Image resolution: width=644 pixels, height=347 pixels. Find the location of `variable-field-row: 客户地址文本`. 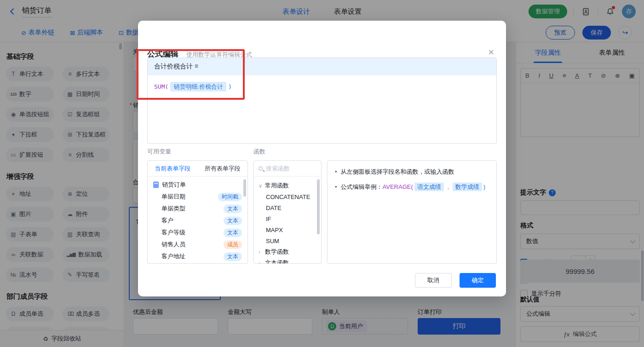

variable-field-row: 客户地址文本 is located at coordinates (198, 256).